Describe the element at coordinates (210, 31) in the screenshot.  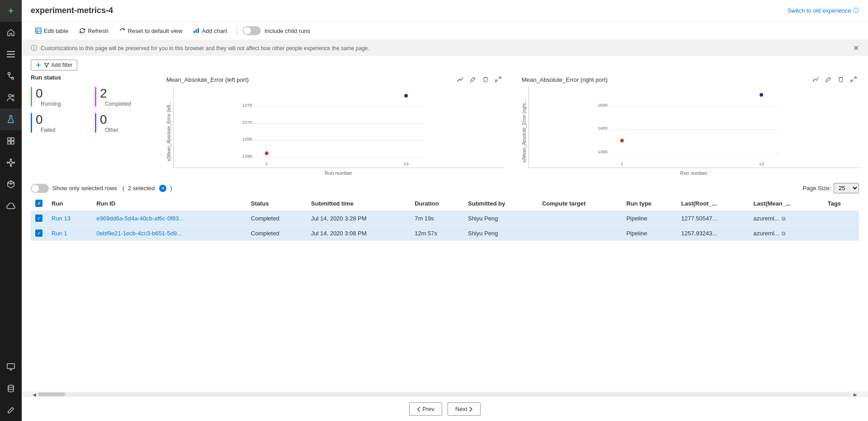
I see `add-chart-button: Add chart` at that location.